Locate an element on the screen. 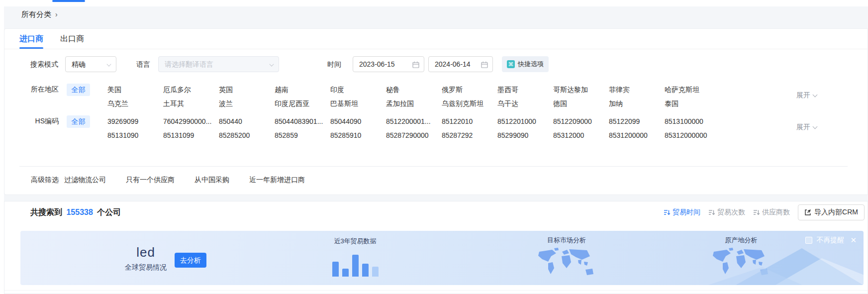 The image size is (868, 294). region-option: 秘鲁 is located at coordinates (414, 90).